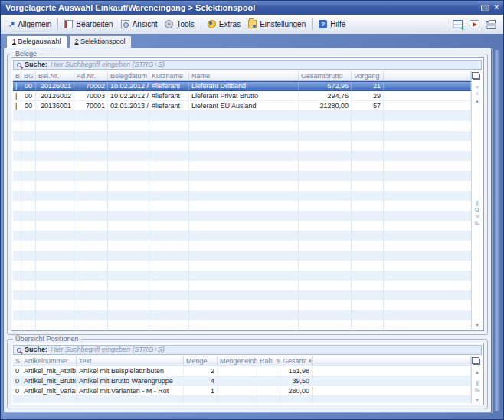 Image resolution: width=504 pixels, height=420 pixels. I want to click on export-table-button, so click(457, 25).